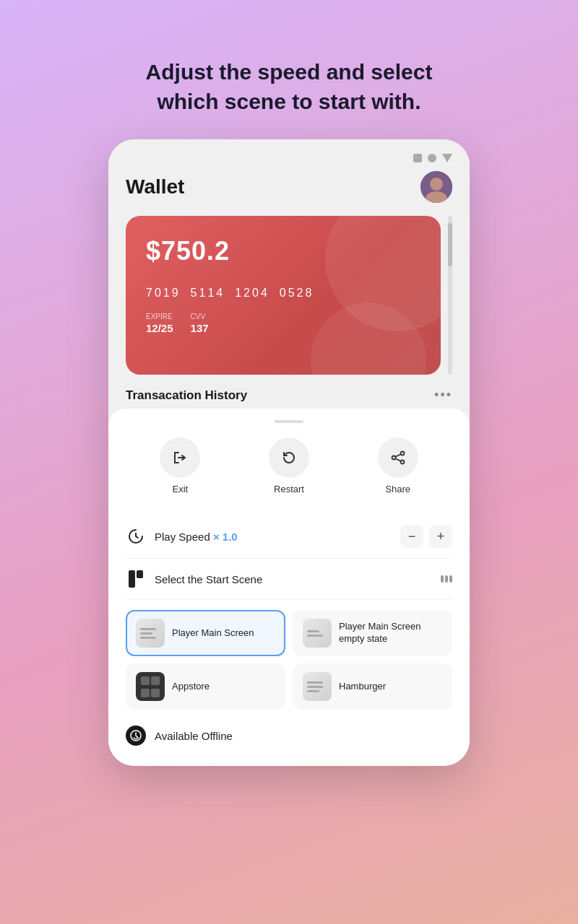 This screenshot has width=578, height=924. Describe the element at coordinates (317, 633) in the screenshot. I see `scene-thumb-player-empty` at that location.